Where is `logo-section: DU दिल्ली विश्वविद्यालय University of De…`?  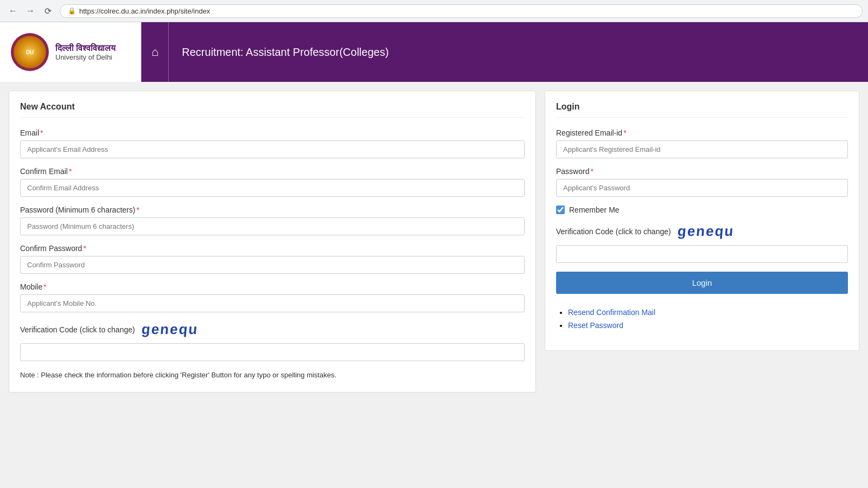
logo-section: DU दिल्ली विश्वविद्यालय University of De… is located at coordinates (71, 52).